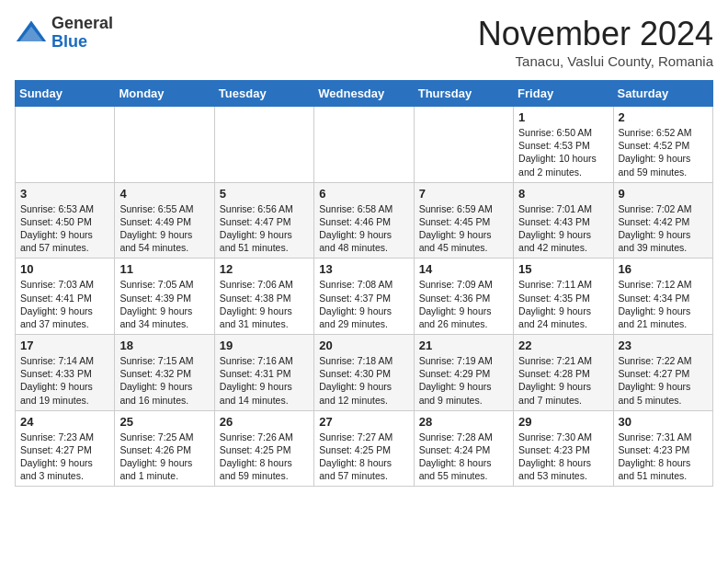 This screenshot has height=563, width=728. What do you see at coordinates (64, 241) in the screenshot?
I see `day-info: Daylight: 9 hours and 57 minutes.` at bounding box center [64, 241].